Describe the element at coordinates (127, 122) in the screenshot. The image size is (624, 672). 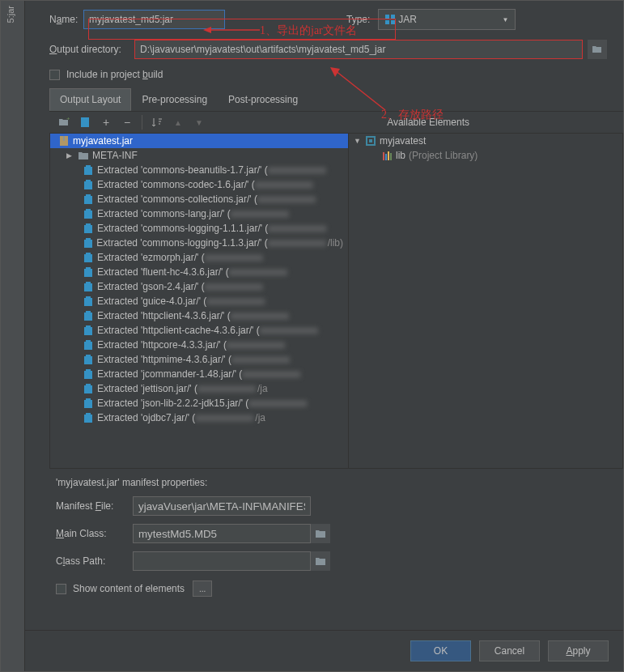
I see `remove-icon: −` at that location.